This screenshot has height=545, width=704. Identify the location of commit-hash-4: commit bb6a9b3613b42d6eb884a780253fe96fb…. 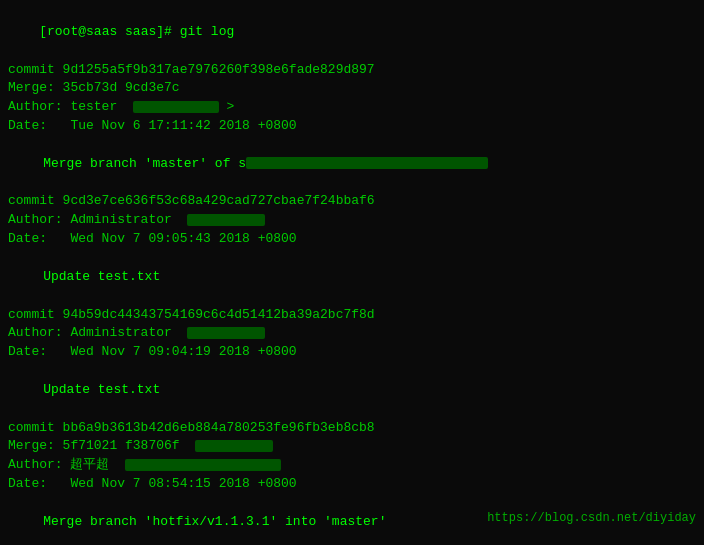
(352, 428).